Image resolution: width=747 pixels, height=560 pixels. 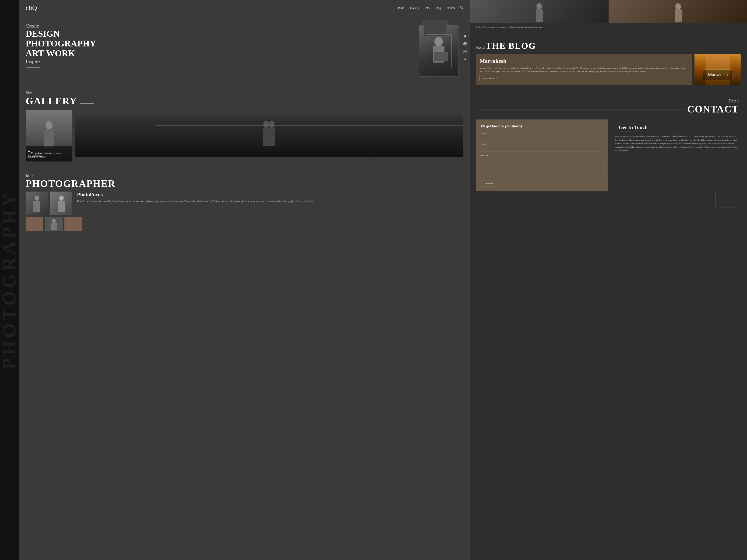 What do you see at coordinates (542, 156) in the screenshot?
I see `message-label: Message` at bounding box center [542, 156].